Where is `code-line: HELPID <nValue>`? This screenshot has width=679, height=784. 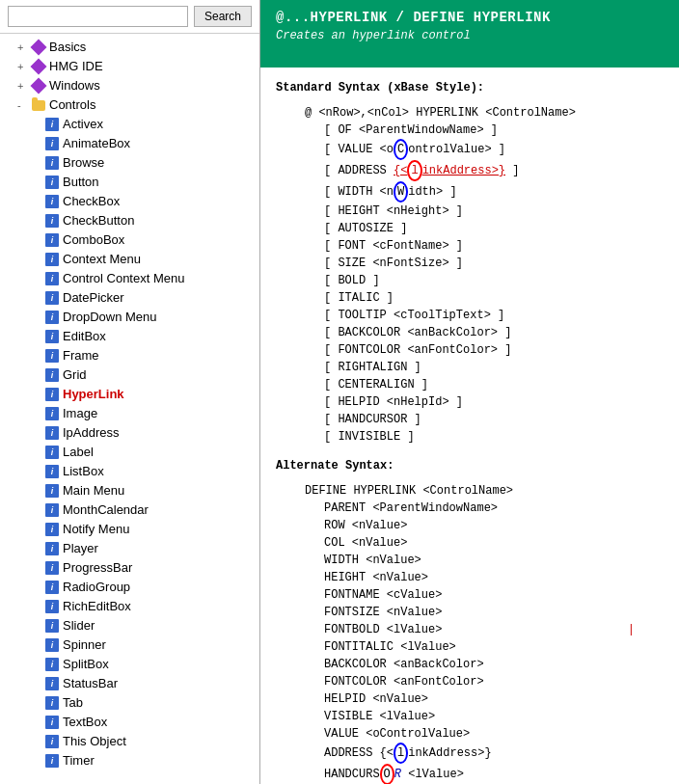
code-line: HELPID <nValue> is located at coordinates (470, 699).